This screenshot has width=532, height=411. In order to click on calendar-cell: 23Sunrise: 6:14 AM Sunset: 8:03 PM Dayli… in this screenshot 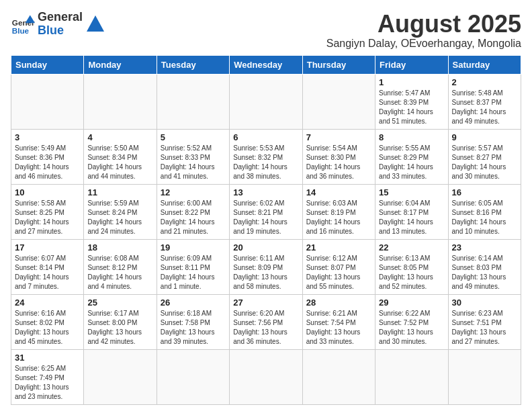, I will do `click(484, 267)`.